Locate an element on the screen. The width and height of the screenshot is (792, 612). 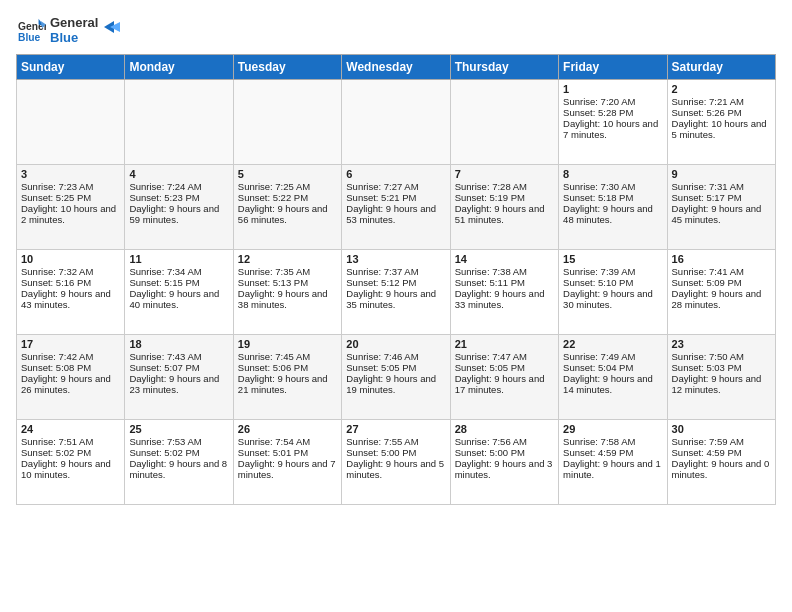
day-number: 24 is located at coordinates (70, 429).